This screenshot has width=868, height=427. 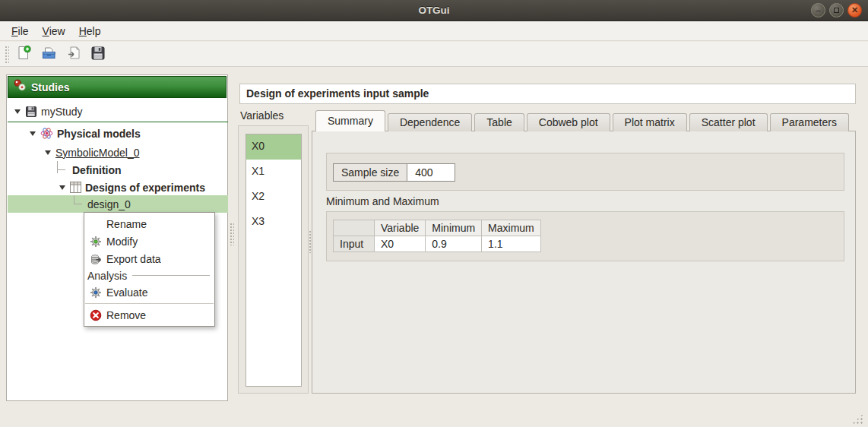 What do you see at coordinates (354, 245) in the screenshot?
I see `row-header-input: Input` at bounding box center [354, 245].